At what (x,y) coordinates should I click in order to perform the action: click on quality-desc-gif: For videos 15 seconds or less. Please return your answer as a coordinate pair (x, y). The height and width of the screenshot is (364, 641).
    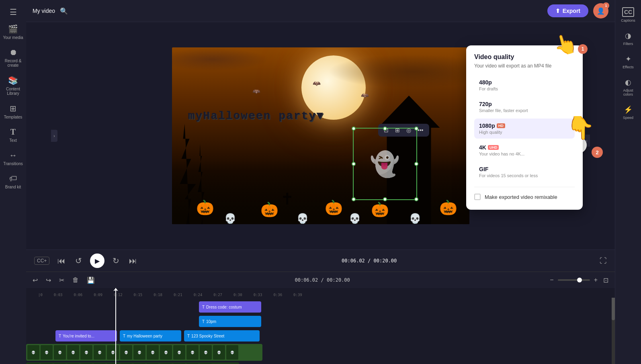
    Looking at the image, I should click on (524, 176).